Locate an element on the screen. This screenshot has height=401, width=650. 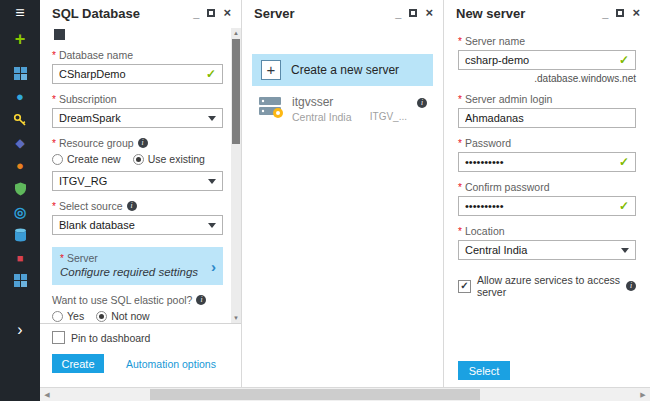
server-name-label: * Server name is located at coordinates (547, 41).